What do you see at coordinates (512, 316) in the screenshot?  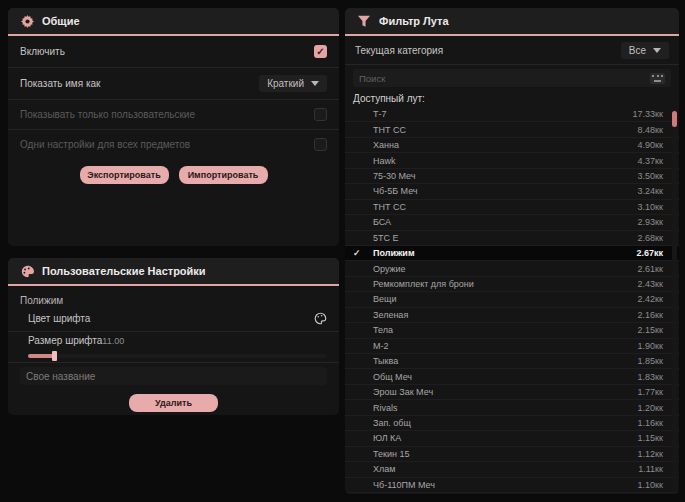 I see `list-item: ✓ Зеленая 2.16кк` at bounding box center [512, 316].